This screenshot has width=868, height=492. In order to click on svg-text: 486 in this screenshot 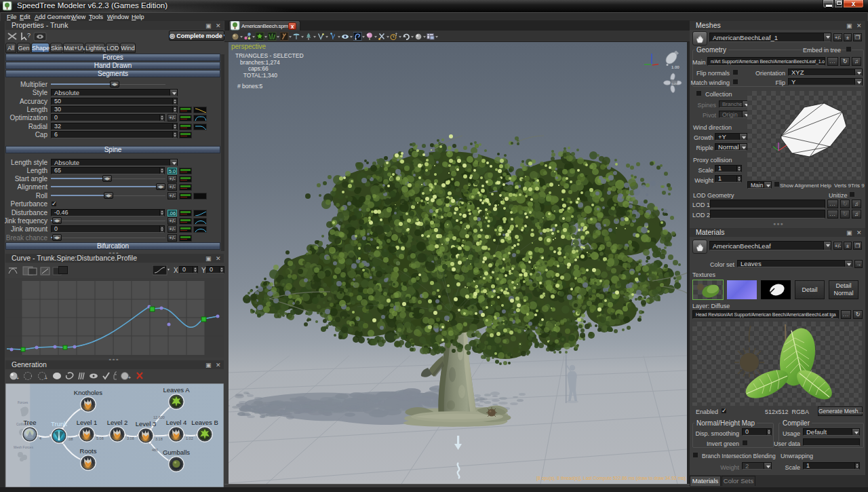, I will do `click(155, 450)`.